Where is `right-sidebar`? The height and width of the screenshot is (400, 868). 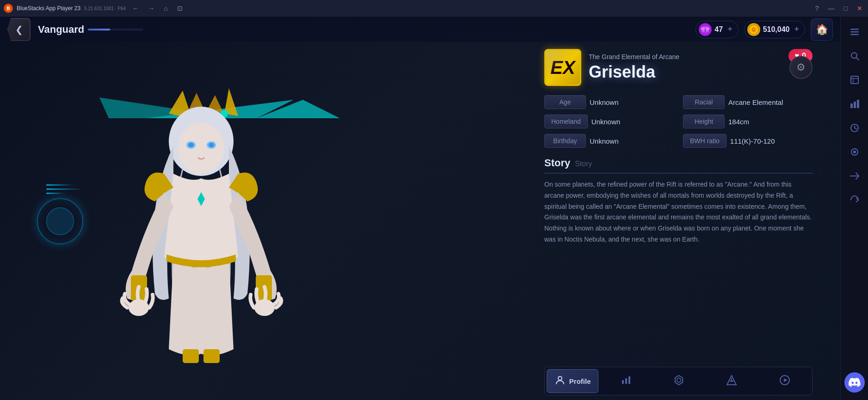 right-sidebar is located at coordinates (854, 208).